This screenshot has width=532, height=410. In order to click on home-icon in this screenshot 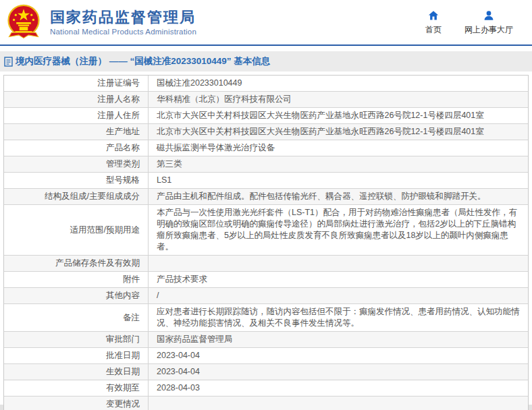, I will do `click(433, 16)`.